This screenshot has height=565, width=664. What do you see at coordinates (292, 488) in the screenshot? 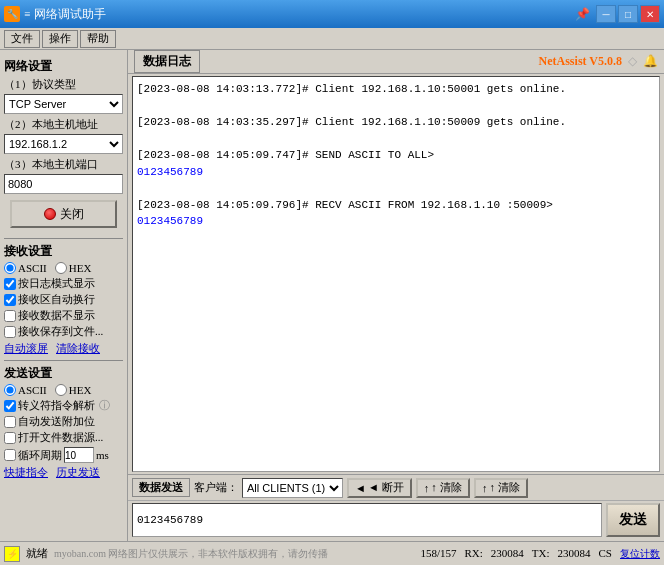
I see `client-select: All CLIENTS (1)` at bounding box center [292, 488].